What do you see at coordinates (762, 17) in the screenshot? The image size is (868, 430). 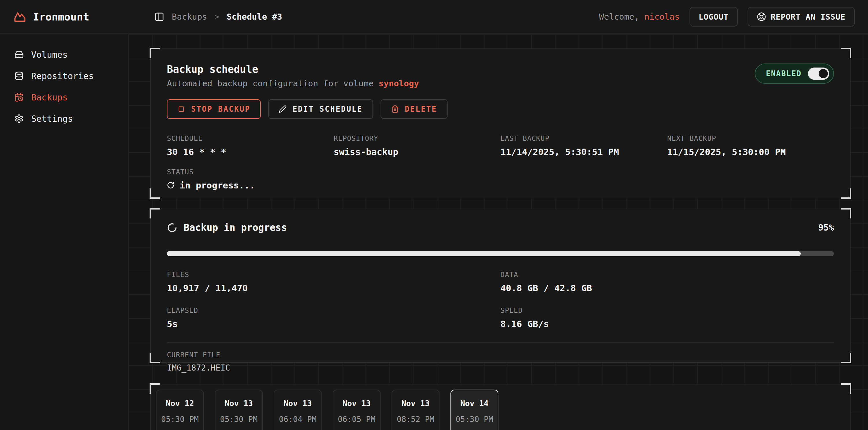 I see `lifebuoy-icon` at bounding box center [762, 17].